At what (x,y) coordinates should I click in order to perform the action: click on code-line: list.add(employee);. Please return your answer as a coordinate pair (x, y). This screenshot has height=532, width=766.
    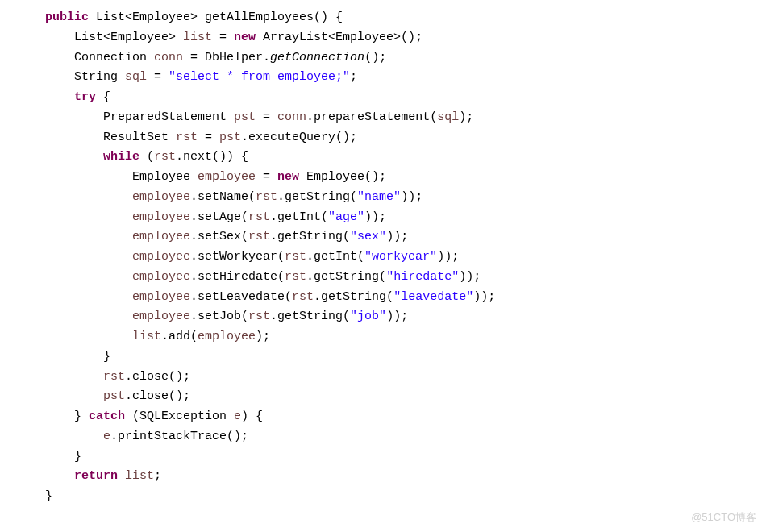
    Looking at the image, I should click on (144, 337).